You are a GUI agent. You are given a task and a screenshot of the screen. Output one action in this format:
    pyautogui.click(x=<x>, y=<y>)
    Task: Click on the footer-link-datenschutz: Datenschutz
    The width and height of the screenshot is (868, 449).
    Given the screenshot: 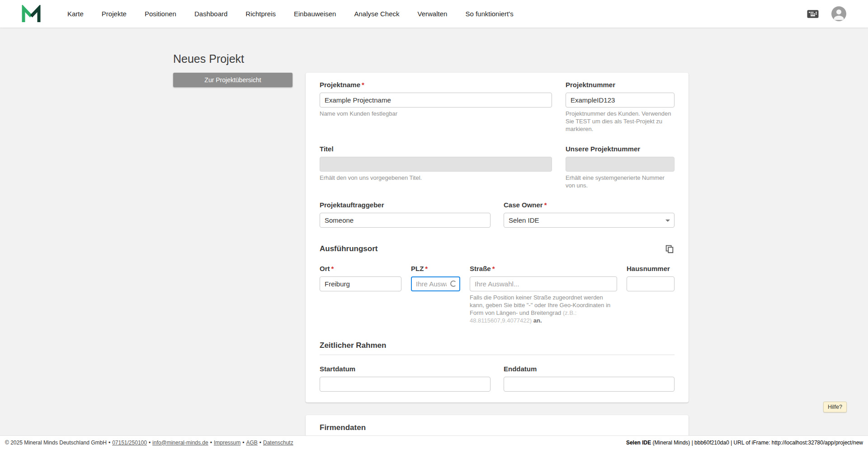 What is the action you would take?
    pyautogui.click(x=278, y=443)
    